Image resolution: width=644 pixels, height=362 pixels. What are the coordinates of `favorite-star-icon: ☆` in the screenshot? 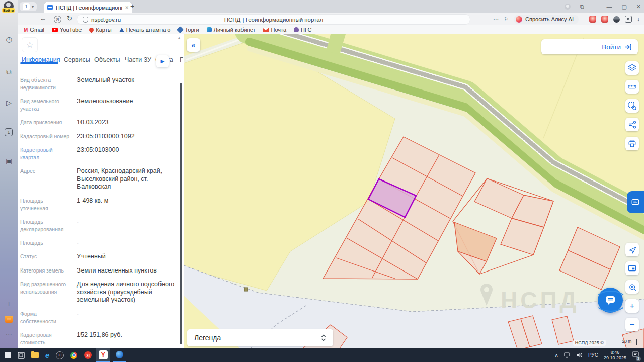 It's located at (30, 45).